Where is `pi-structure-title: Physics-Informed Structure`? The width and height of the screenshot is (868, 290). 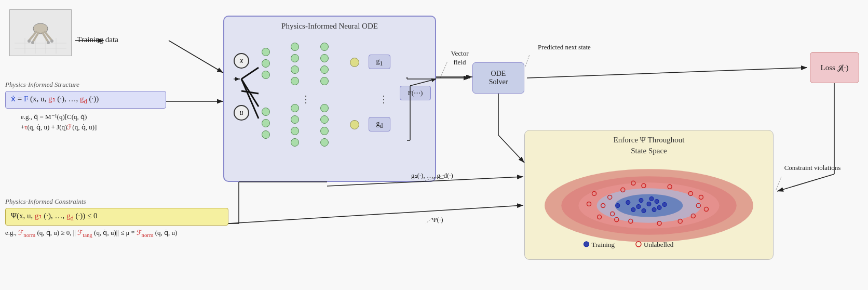
pi-structure-title: Physics-Informed Structure is located at coordinates (86, 85).